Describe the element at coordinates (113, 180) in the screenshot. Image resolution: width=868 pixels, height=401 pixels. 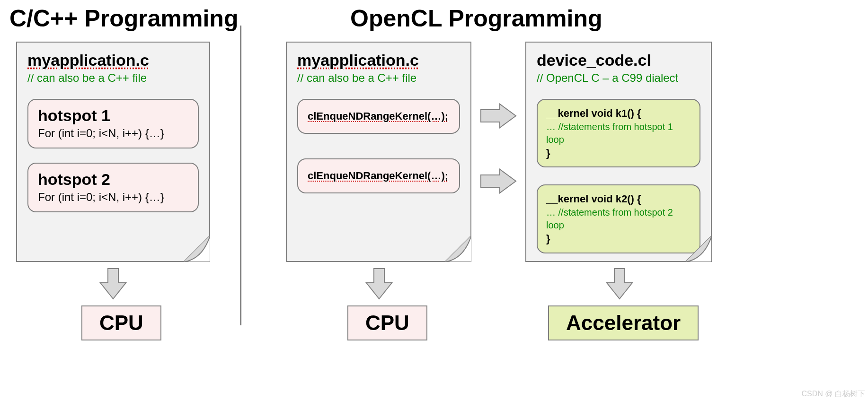
I see `hotspot-2-title: hotspot 2` at that location.